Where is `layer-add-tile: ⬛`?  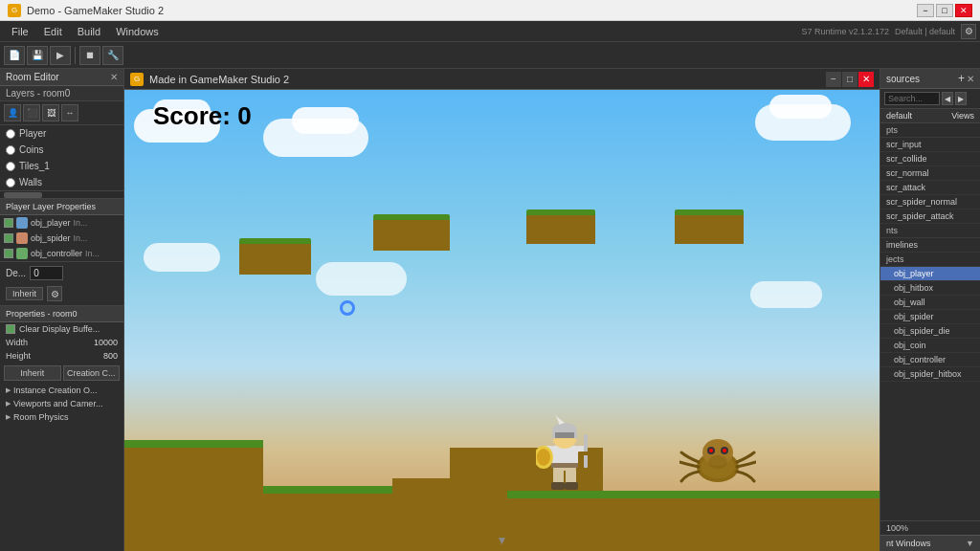 layer-add-tile: ⬛ is located at coordinates (32, 113).